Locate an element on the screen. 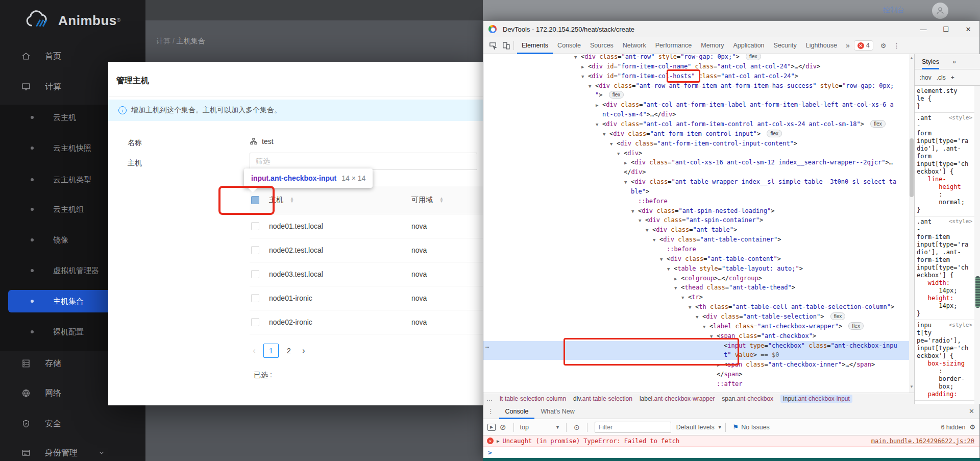 This screenshot has height=461, width=980. tree-line: ▼<div class="ant-row" style="row-gap: 0p… is located at coordinates (696, 58).